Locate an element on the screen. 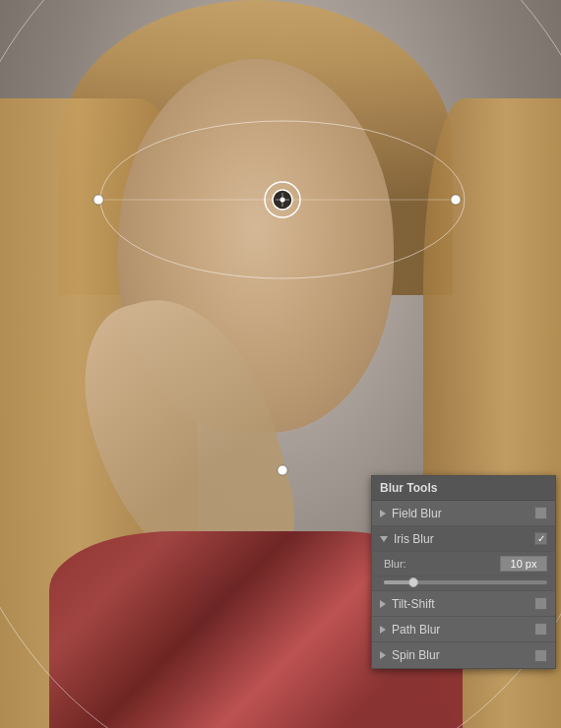 The width and height of the screenshot is (561, 728). iris-blur-item: Iris Blur is located at coordinates (464, 539).